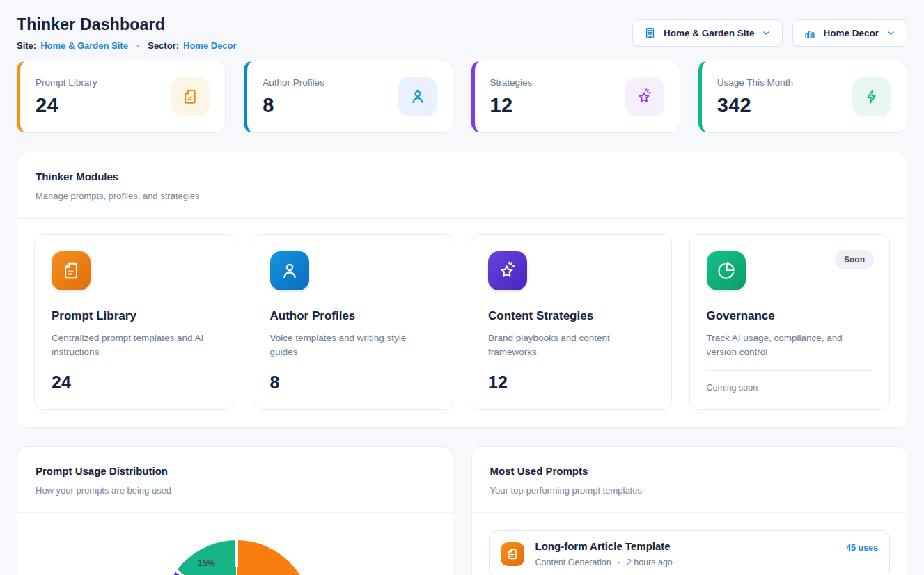 This screenshot has width=924, height=575. What do you see at coordinates (571, 316) in the screenshot?
I see `module-title: Content Strategies` at bounding box center [571, 316].